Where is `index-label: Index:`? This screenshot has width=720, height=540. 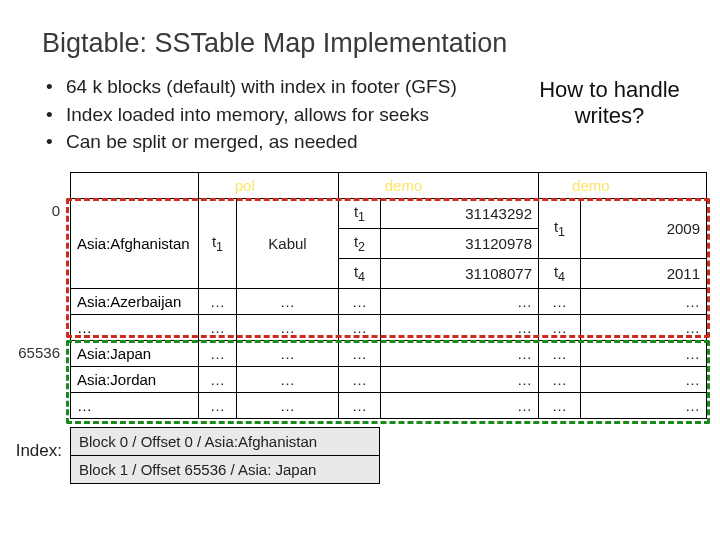
index-label: Index: is located at coordinates (35, 444).